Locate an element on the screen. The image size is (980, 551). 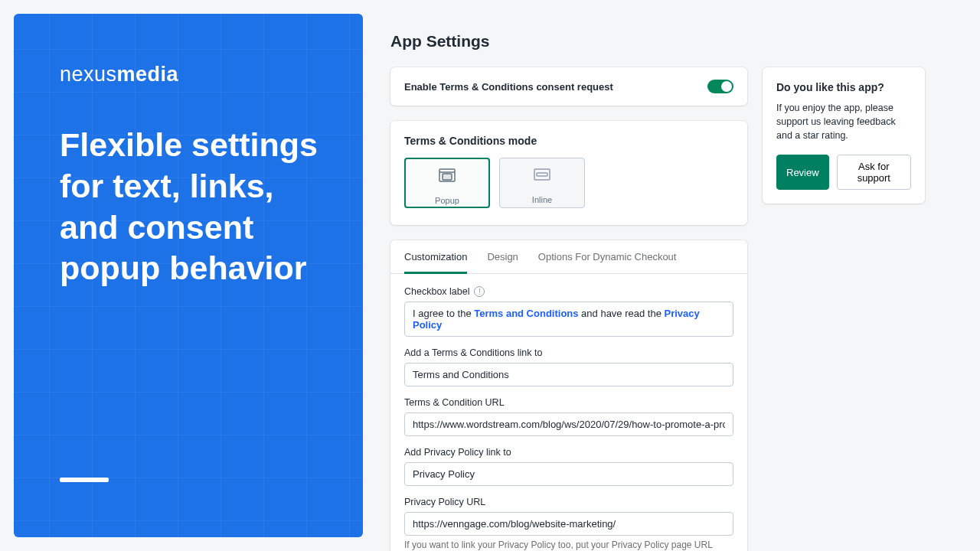
help-icon: ! is located at coordinates (479, 292).